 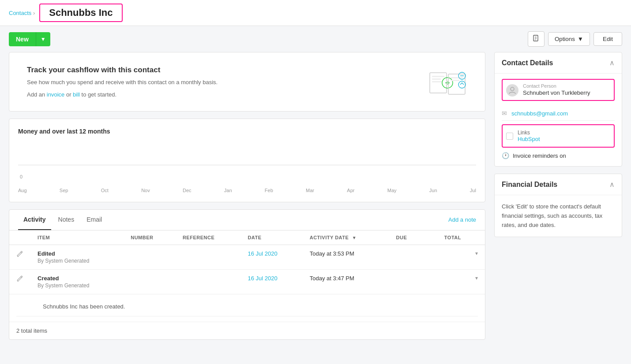 What do you see at coordinates (575, 39) in the screenshot?
I see `toolbar-right: Options ▼ Edit` at bounding box center [575, 39].